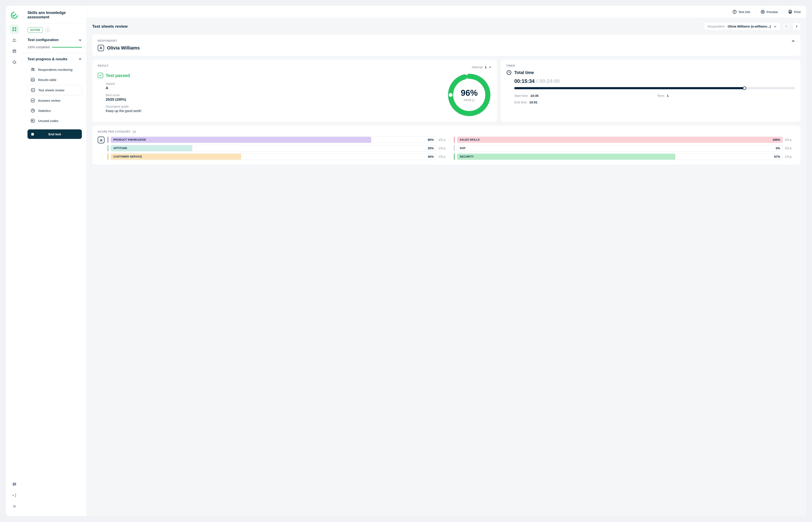 This screenshot has width=812, height=522. I want to click on donut-points: 24/25 p., so click(469, 100).